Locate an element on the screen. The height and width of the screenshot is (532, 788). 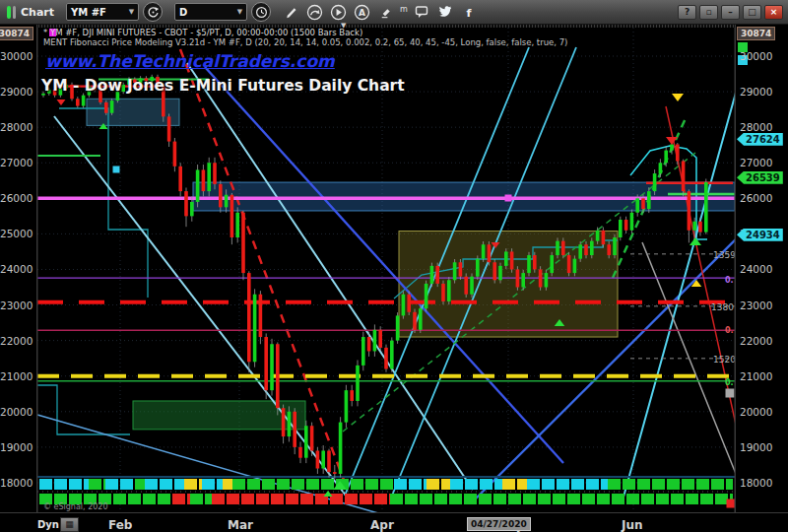
time-template-grid-button: ▦ is located at coordinates (69, 524).